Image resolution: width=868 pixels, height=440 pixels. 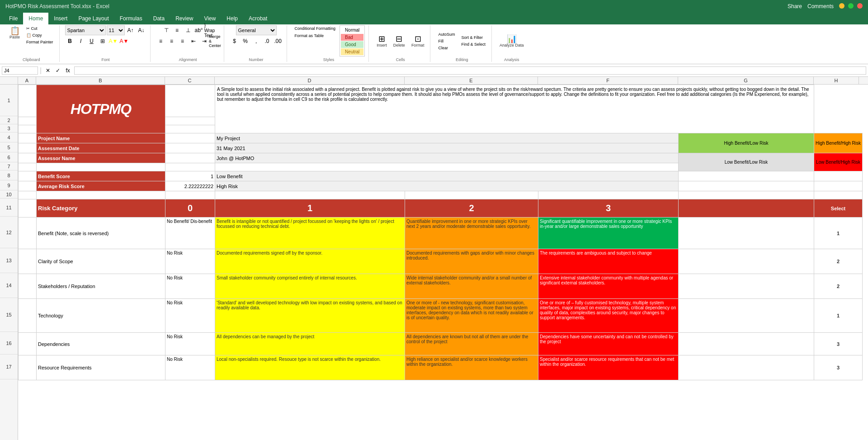 I want to click on cell-f14: Extensive internal stakeholder community…, so click(x=609, y=287).